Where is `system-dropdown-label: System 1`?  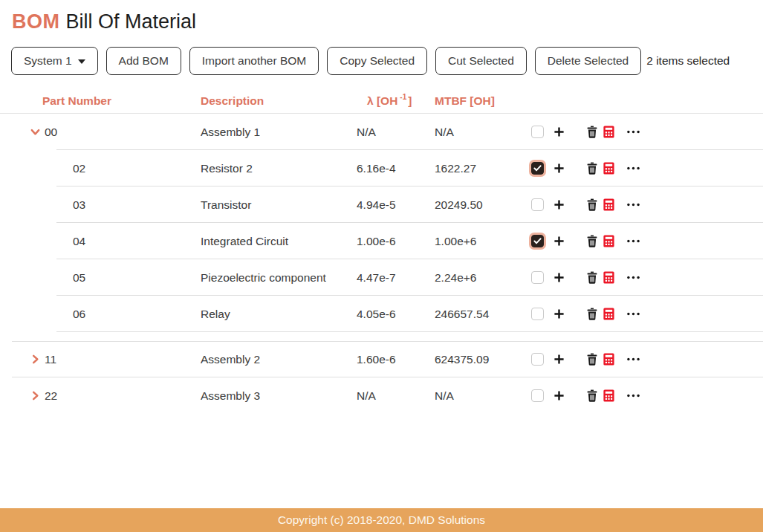 system-dropdown-label: System 1 is located at coordinates (48, 61).